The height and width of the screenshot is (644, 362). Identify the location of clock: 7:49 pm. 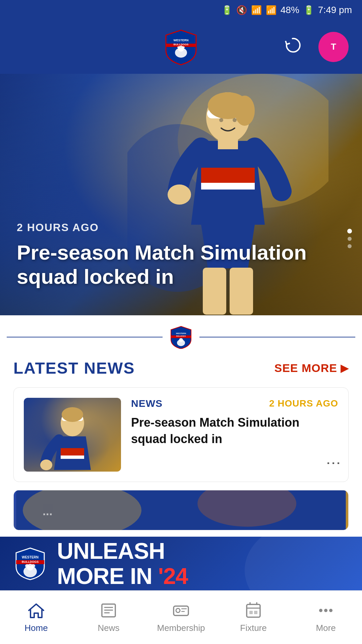
(335, 10).